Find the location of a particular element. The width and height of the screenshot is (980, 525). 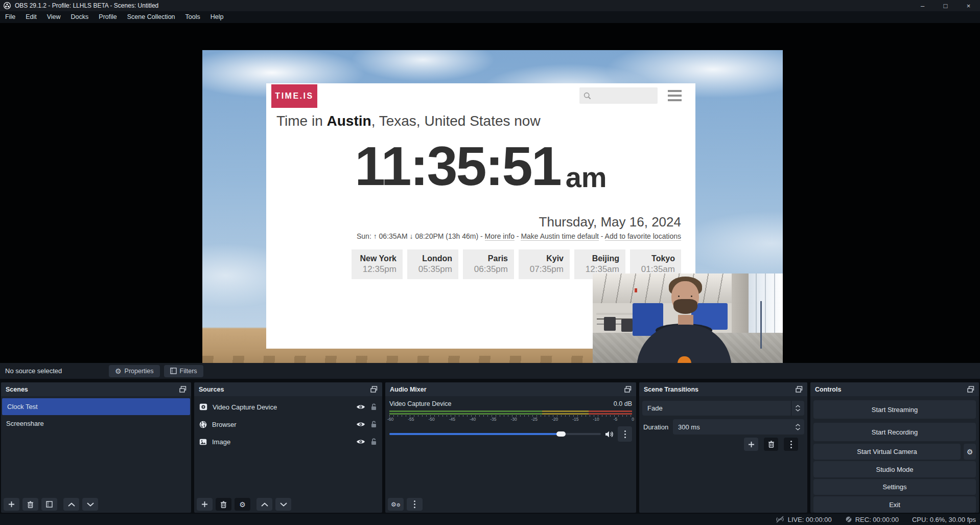

double-gear-icon: ⚙⚙ is located at coordinates (395, 505).